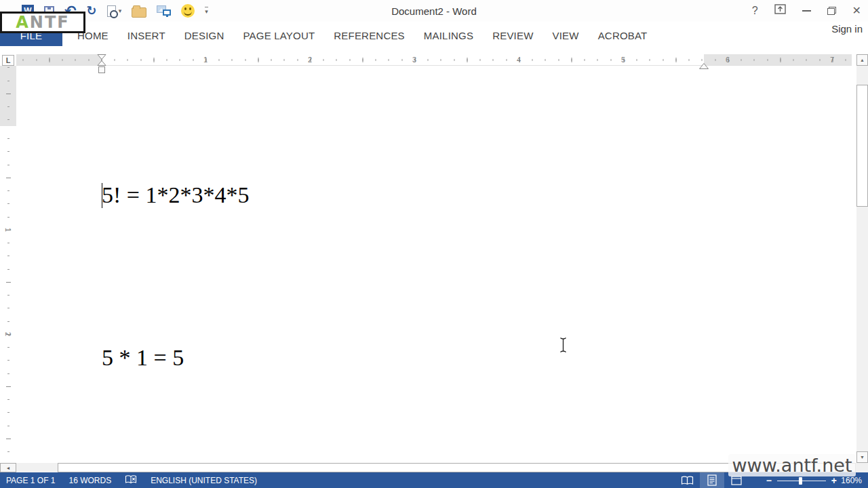 This screenshot has height=488, width=868. Describe the element at coordinates (8, 60) in the screenshot. I see `tab-stop-selector: L` at that location.